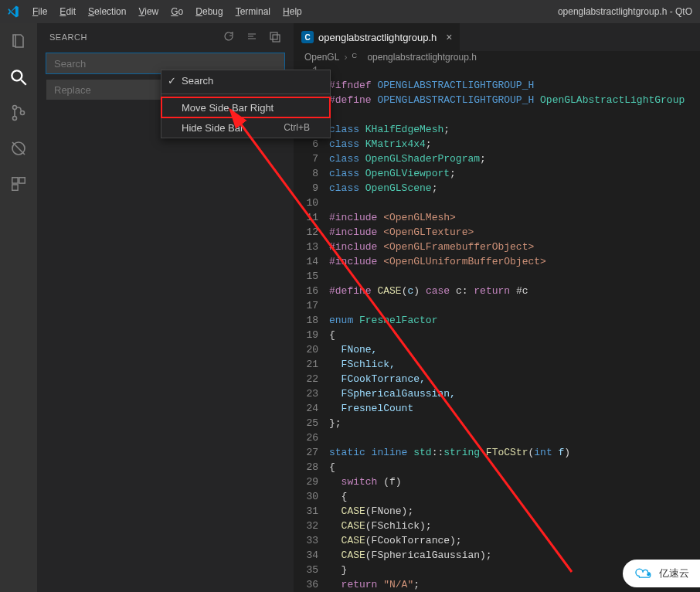  What do you see at coordinates (253, 12) in the screenshot?
I see `menu-terminal: Terminal` at bounding box center [253, 12].